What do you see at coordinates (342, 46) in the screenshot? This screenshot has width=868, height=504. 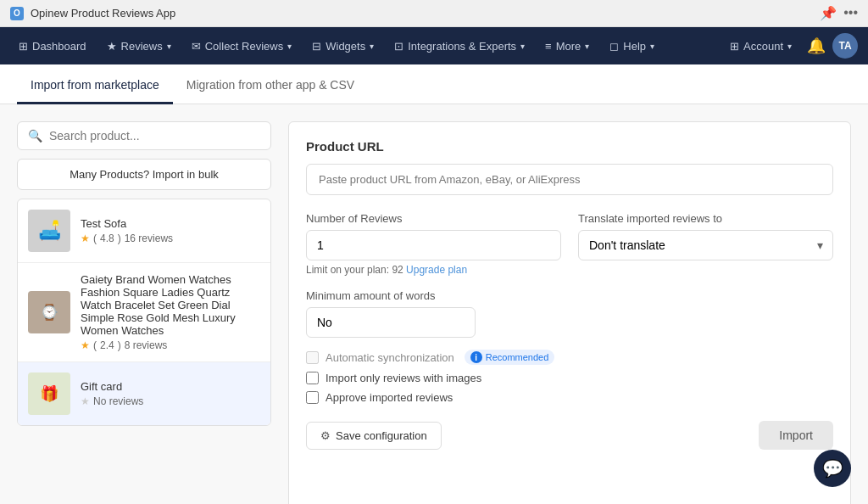 I see `nav-item-widgets: ⊟ Widgets ▾` at bounding box center [342, 46].